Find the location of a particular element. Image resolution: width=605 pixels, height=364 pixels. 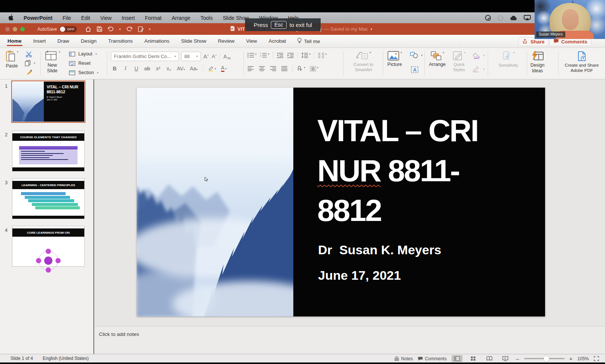

new-slide-button: ▾ New Slide is located at coordinates (52, 62).